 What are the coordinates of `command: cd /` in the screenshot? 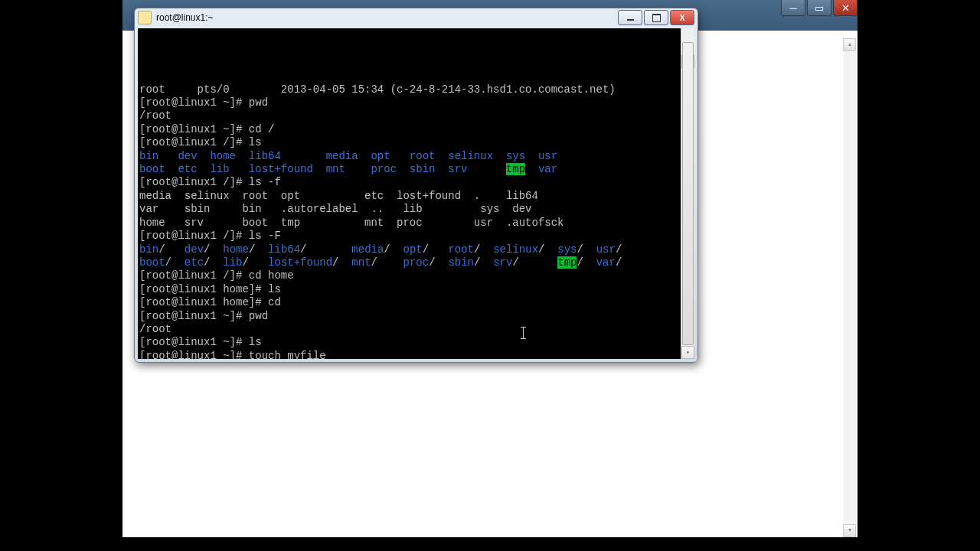 It's located at (262, 129).